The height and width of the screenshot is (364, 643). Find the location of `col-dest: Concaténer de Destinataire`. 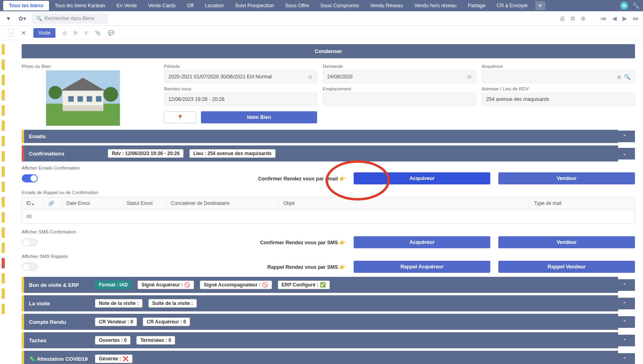

col-dest: Concaténer de Destinataire is located at coordinates (223, 203).